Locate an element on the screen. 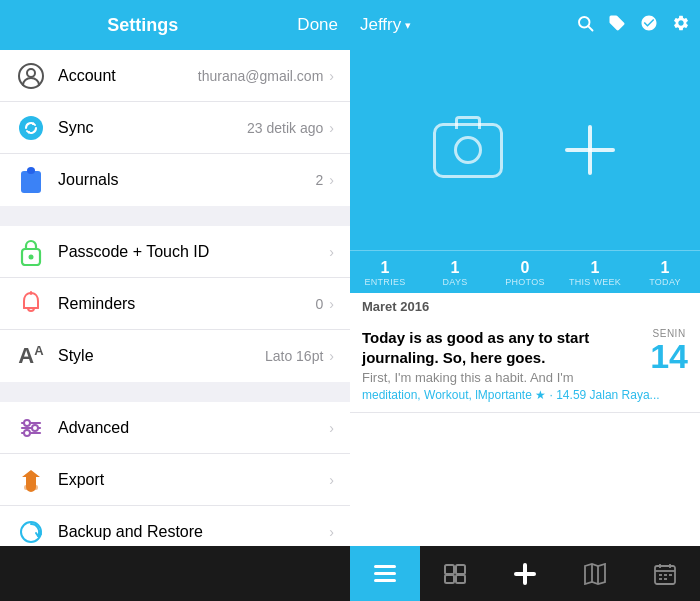 This screenshot has height=601, width=700. reminders-row: Reminders 0 › is located at coordinates (175, 304).